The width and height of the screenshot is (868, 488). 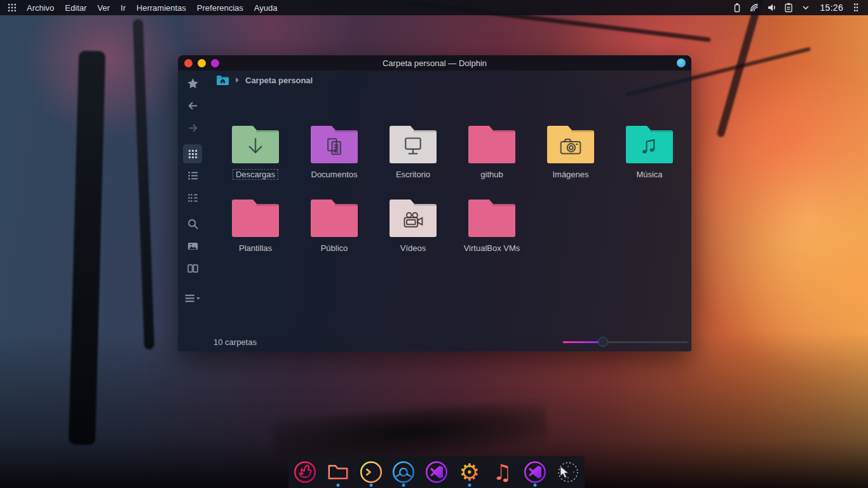 I want to click on dock-files, so click(x=338, y=472).